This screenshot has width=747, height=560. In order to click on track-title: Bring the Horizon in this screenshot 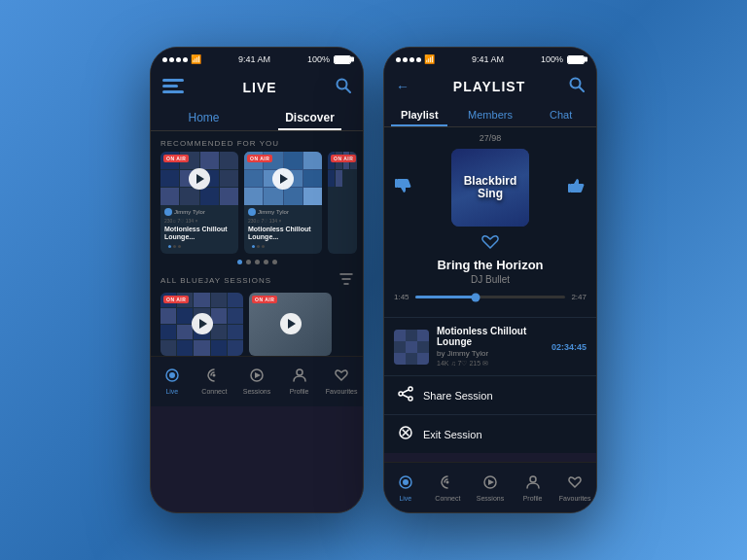, I will do `click(490, 264)`.